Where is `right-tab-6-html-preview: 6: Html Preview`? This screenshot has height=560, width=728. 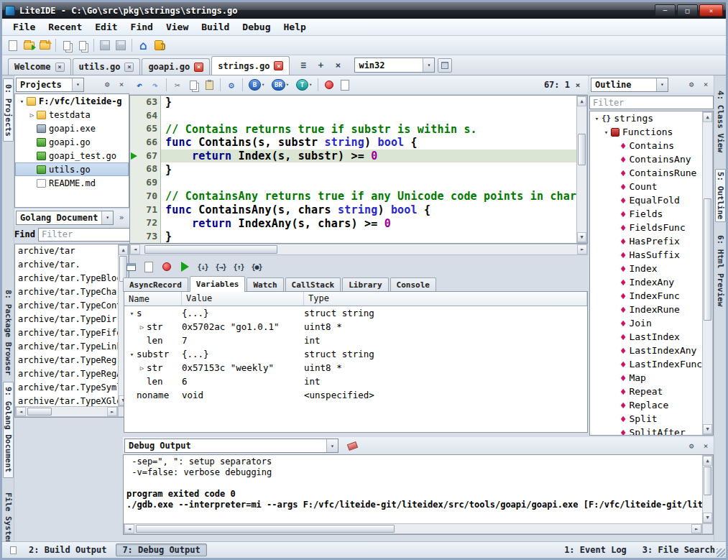 right-tab-6-html-preview: 6: Html Preview is located at coordinates (720, 271).